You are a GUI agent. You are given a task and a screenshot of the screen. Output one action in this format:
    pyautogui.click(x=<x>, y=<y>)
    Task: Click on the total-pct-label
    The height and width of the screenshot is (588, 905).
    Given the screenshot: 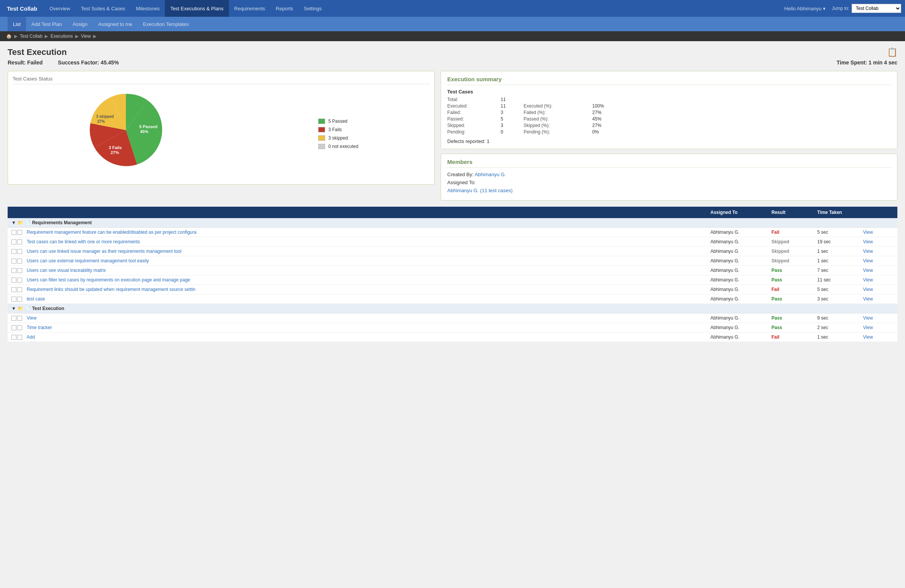 What is the action you would take?
    pyautogui.click(x=558, y=100)
    